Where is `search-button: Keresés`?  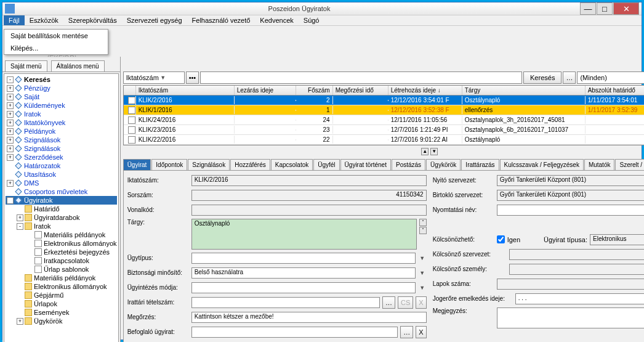
search-button: Keresés is located at coordinates (542, 78).